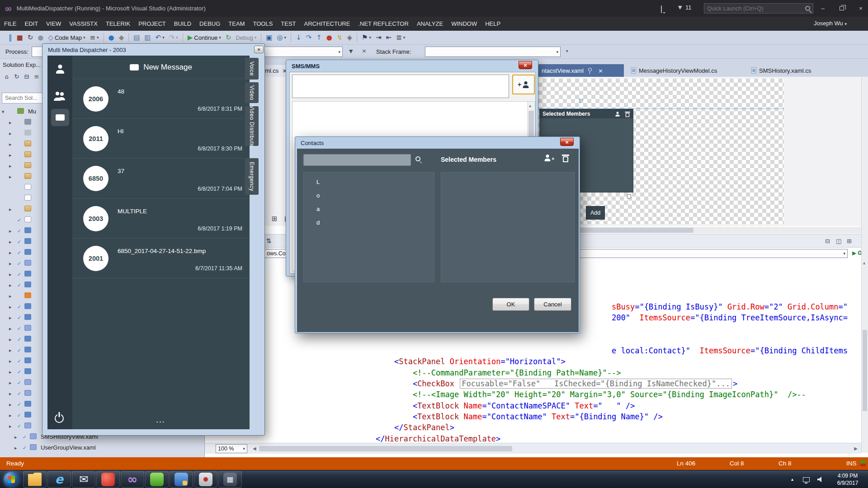 The height and width of the screenshot is (488, 868). I want to click on ball-icon: ●, so click(111, 38).